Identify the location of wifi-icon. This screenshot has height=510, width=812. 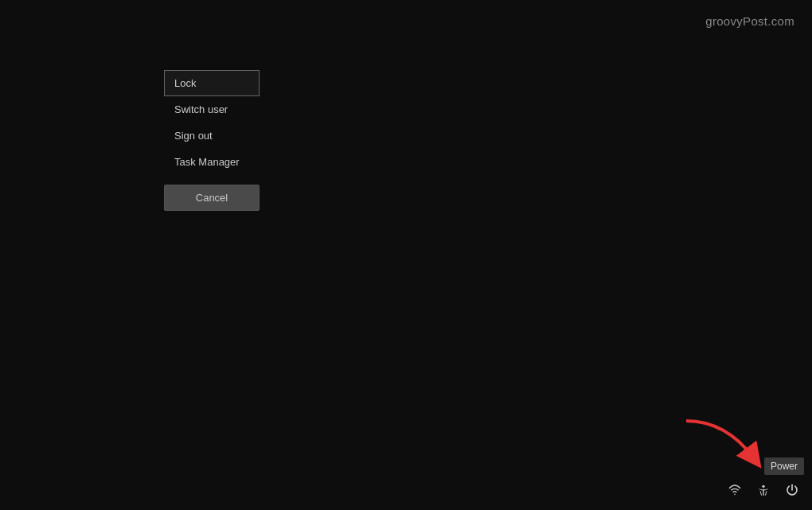
(735, 490).